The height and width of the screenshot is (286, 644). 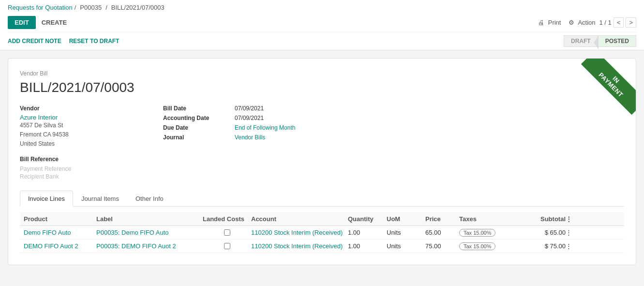 What do you see at coordinates (60, 232) in the screenshot?
I see `row1-product: Demo FIFO Auto` at bounding box center [60, 232].